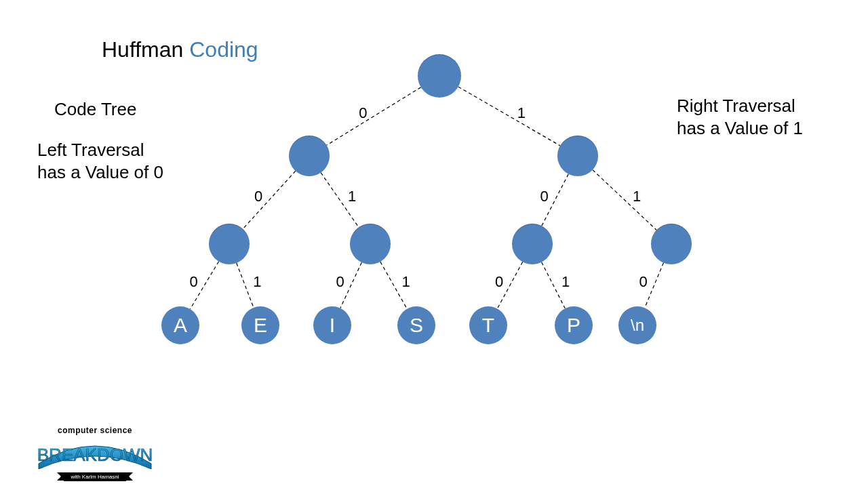 The height and width of the screenshot is (488, 868). What do you see at coordinates (637, 325) in the screenshot?
I see `tree-leaf: \n` at bounding box center [637, 325].